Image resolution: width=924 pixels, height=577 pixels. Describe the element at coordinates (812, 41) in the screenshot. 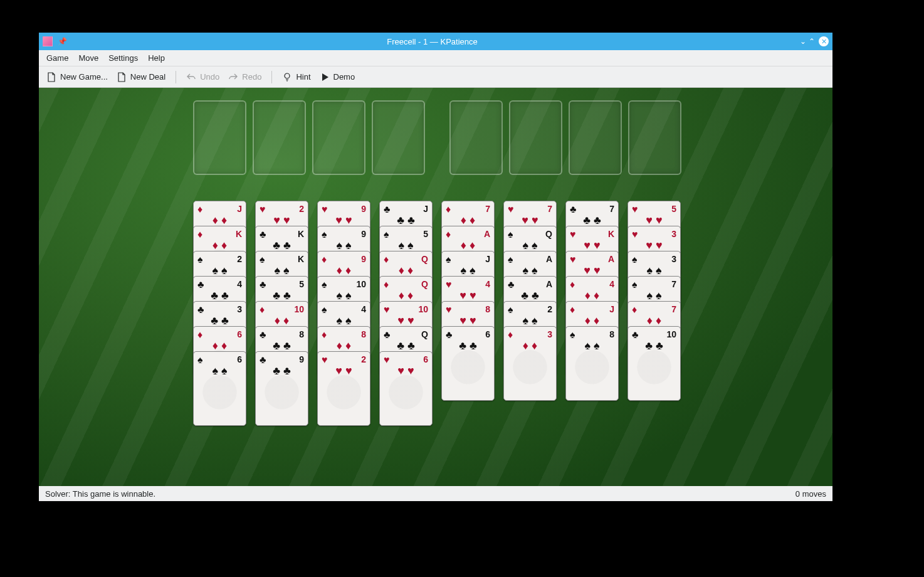

I see `maximize-icon: ⌃` at that location.